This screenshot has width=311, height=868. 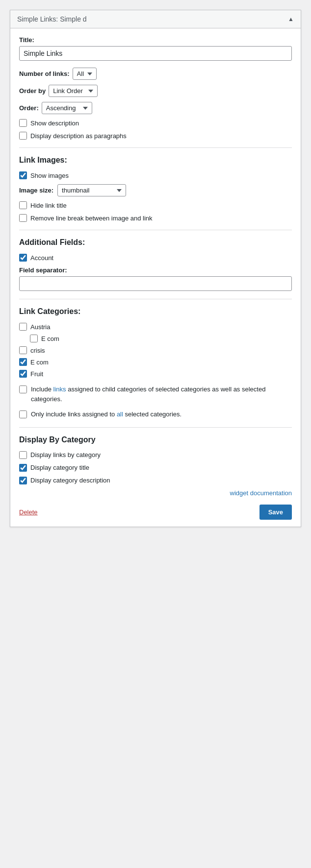 I want to click on order-select: Ascending Descending, so click(x=67, y=108).